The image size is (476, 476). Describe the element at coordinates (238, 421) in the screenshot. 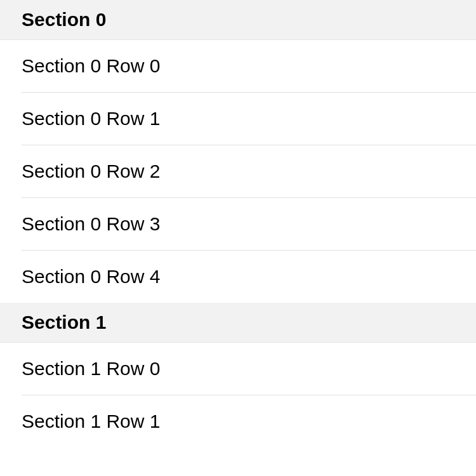

I see `table-row-wrapper: Section 1 Row 1` at that location.